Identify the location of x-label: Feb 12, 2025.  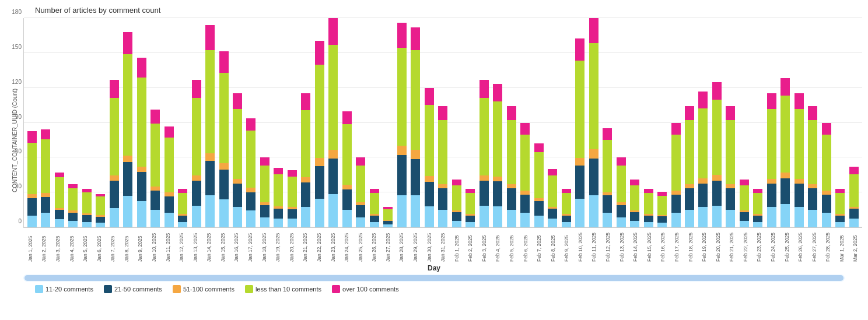
(608, 246).